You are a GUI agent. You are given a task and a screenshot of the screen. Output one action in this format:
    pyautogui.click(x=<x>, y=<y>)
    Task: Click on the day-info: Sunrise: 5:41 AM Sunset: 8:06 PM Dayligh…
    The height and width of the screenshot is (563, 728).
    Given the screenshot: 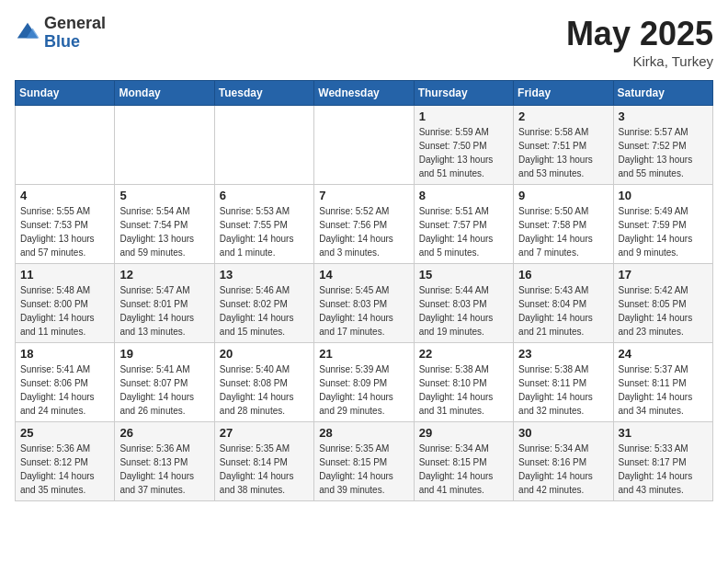 What is the action you would take?
    pyautogui.click(x=64, y=390)
    